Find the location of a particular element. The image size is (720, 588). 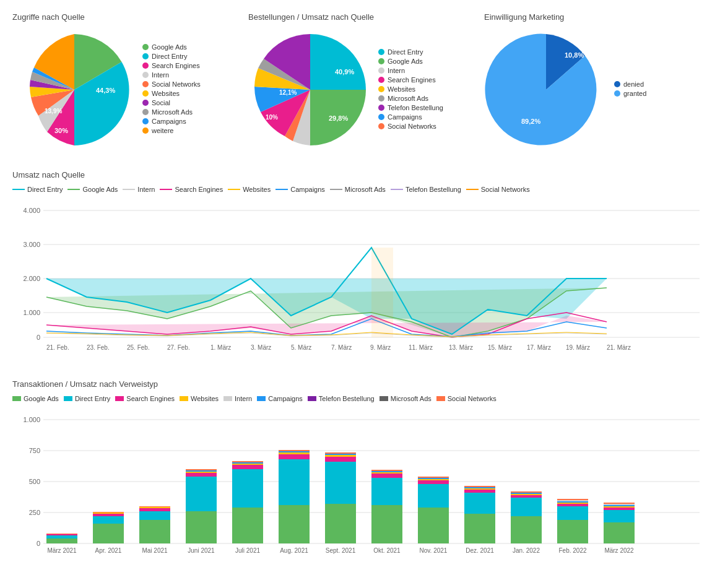

line-chart-title: Umsatz nach Quelle is located at coordinates (360, 175).